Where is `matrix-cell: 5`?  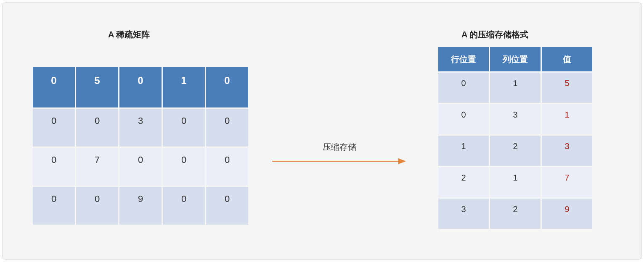 matrix-cell: 5 is located at coordinates (97, 87).